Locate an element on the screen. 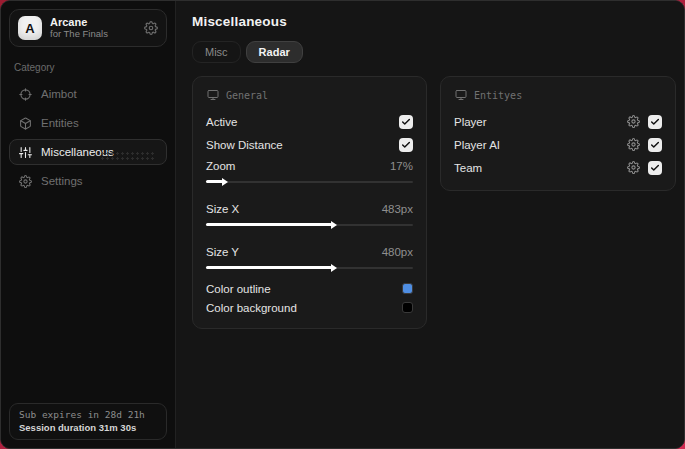 This screenshot has height=449, width=685. header-gear-icon is located at coordinates (151, 28).